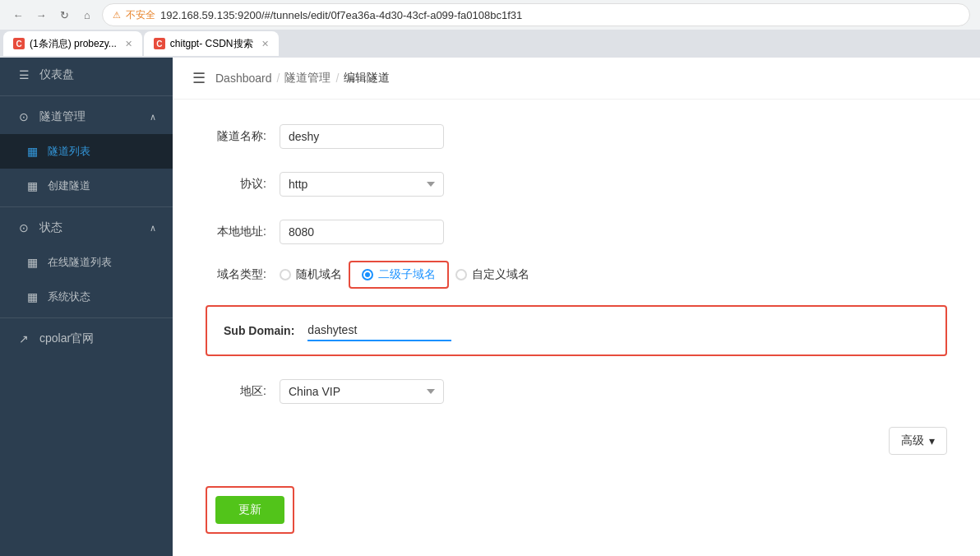 The height and width of the screenshot is (556, 980). I want to click on sidebar-cpolar-label: cpolar官网, so click(67, 339).